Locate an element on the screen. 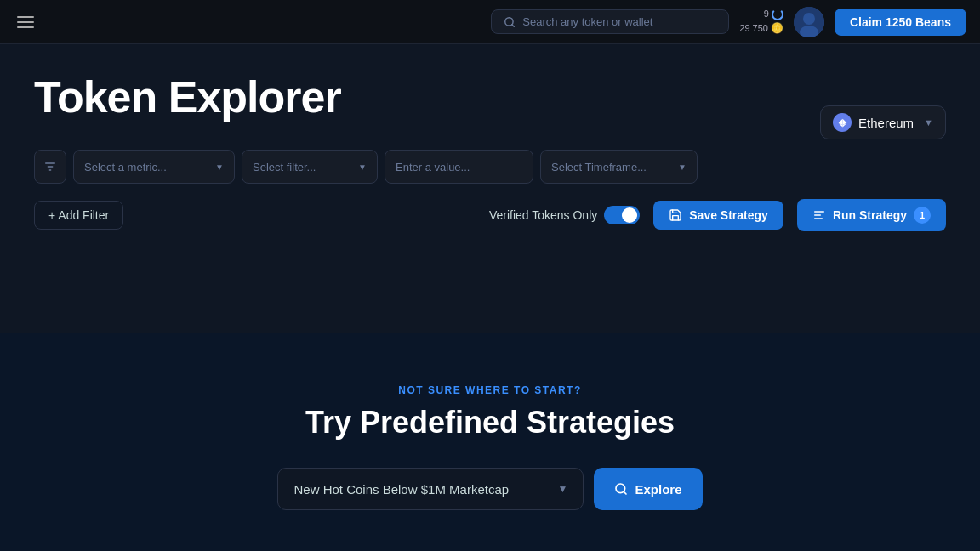 The height and width of the screenshot is (551, 980). strategy-option-label: New Hot Coins Below $1M Marketcap is located at coordinates (402, 490).